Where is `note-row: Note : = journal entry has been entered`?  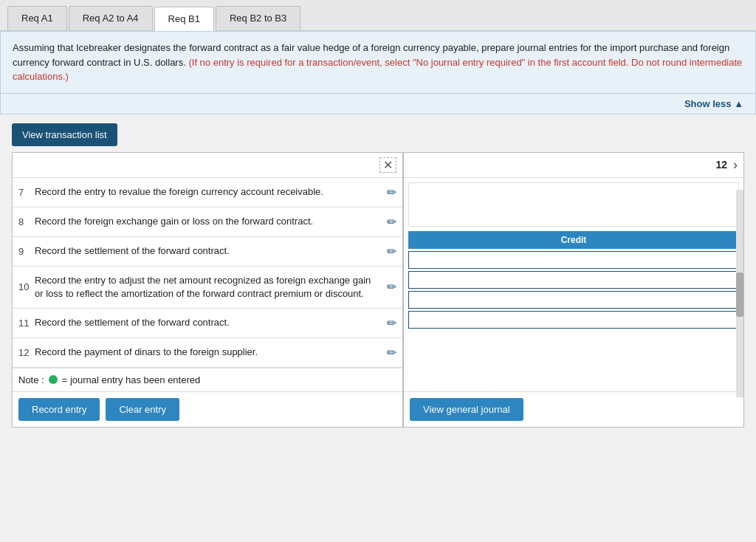
note-row: Note : = journal entry has been entered is located at coordinates (207, 380).